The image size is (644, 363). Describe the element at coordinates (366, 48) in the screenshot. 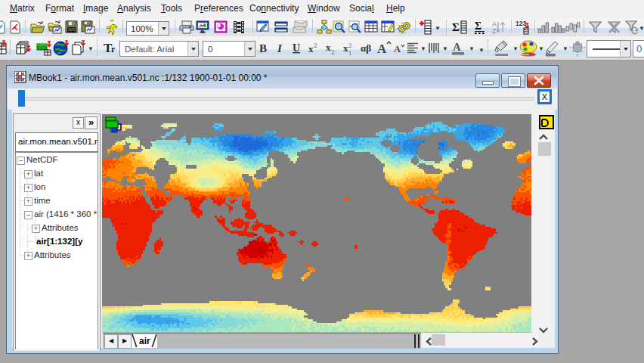

I see `svg-text: αβ` at that location.